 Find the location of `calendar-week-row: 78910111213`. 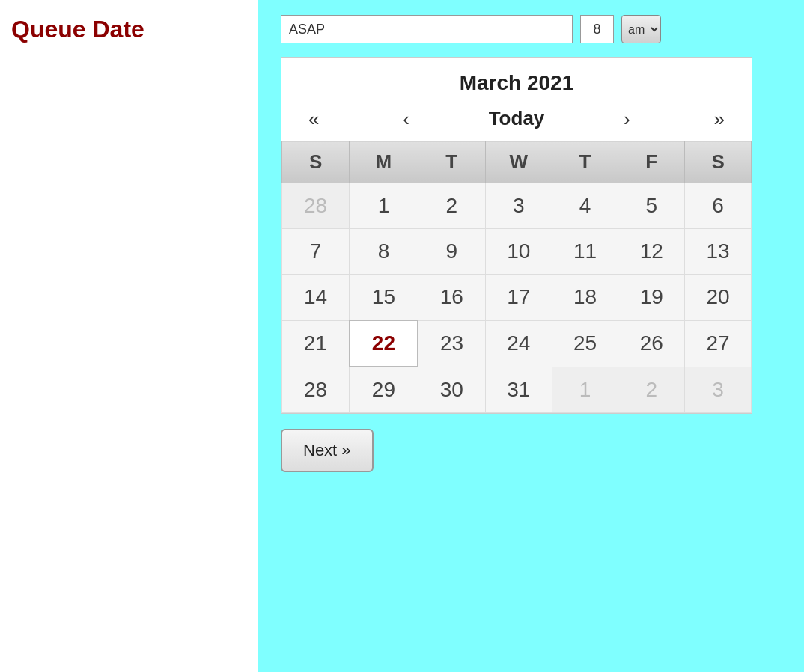

calendar-week-row: 78910111213 is located at coordinates (517, 251).